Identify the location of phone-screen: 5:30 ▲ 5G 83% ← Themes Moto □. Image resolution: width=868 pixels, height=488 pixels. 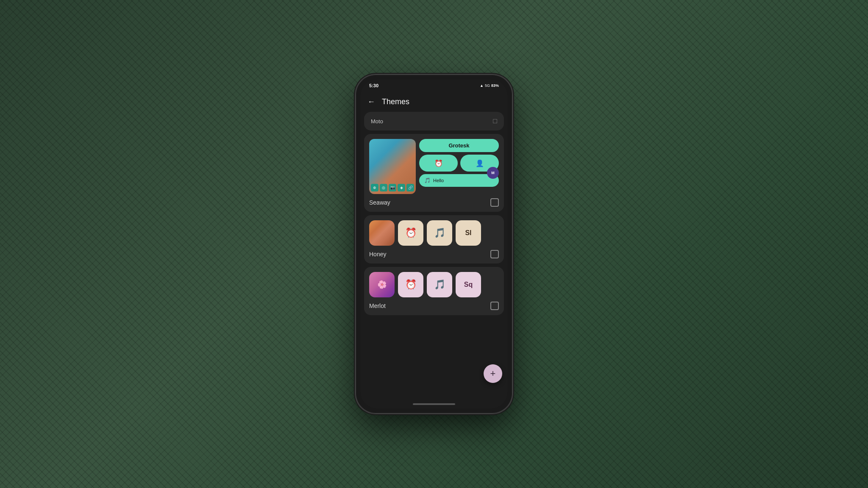
(434, 244).